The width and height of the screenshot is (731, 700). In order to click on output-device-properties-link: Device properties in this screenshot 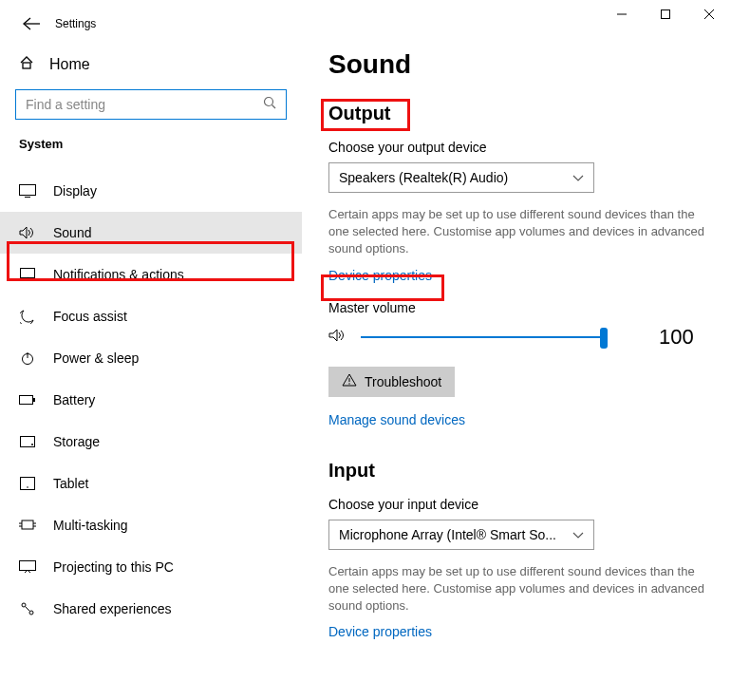, I will do `click(520, 275)`.